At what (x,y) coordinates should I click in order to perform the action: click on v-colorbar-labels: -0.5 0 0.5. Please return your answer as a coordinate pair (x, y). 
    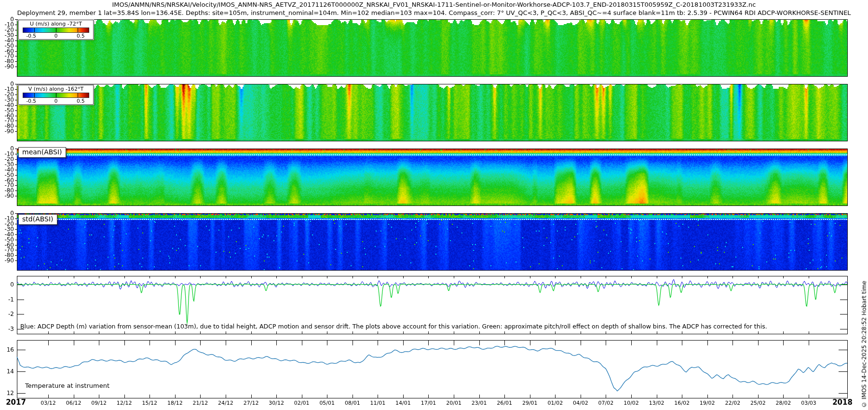
    Looking at the image, I should click on (56, 101).